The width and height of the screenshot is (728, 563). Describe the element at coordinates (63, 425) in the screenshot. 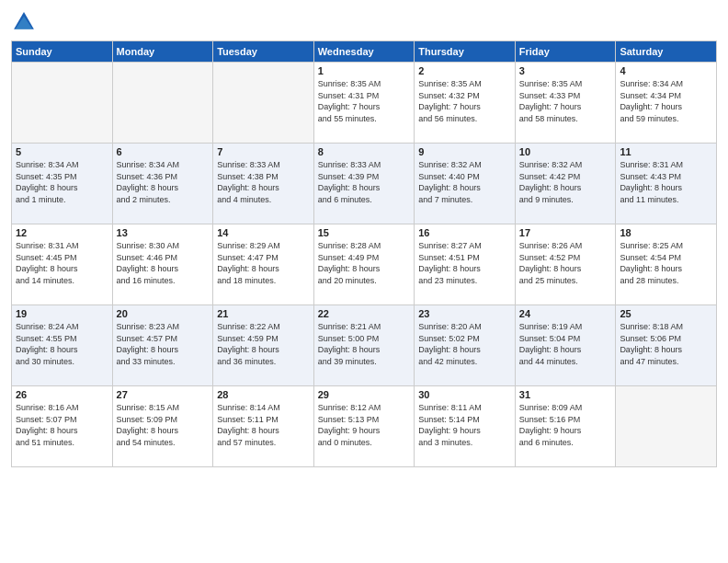

I see `day-info: Sunrise: 8:16 AM Sunset: 5:07 PM Dayligh…` at that location.